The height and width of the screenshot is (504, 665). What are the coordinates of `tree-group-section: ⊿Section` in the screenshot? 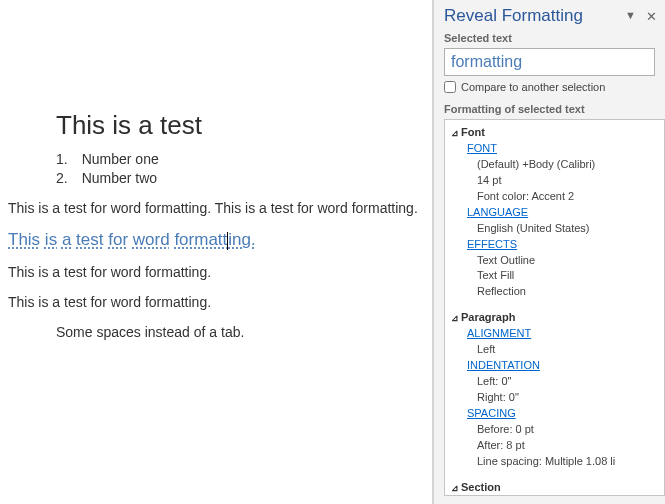 It's located at (558, 488).